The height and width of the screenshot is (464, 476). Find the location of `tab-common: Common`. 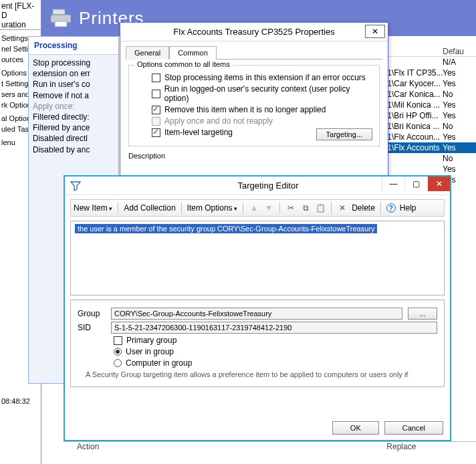

tab-common: Common is located at coordinates (193, 53).